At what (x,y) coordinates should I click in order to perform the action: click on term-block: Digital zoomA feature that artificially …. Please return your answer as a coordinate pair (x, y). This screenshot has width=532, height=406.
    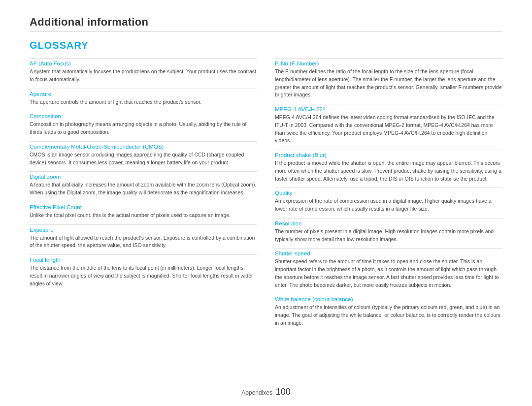
    Looking at the image, I should click on (143, 184).